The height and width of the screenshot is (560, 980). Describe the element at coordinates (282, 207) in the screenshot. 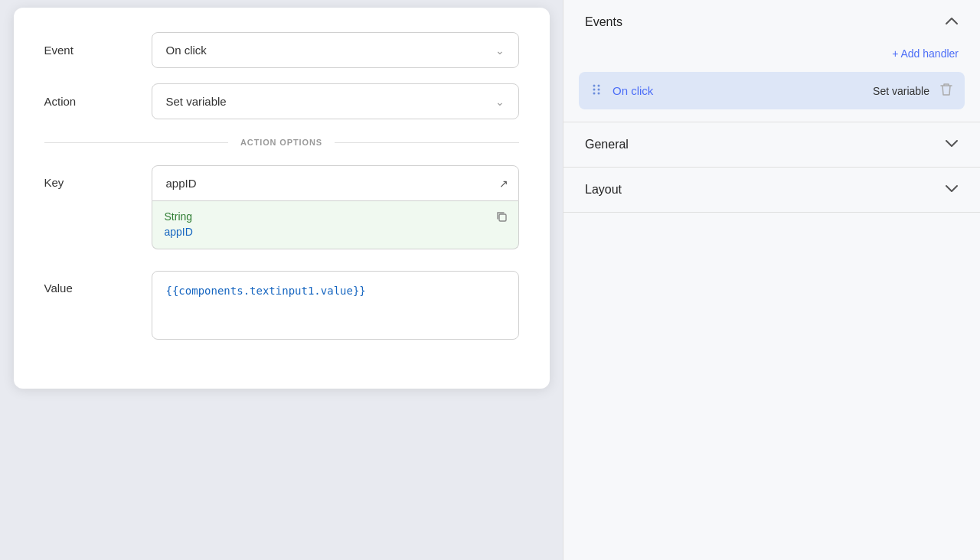

I see `key-row: Key ↗︎ String appID` at that location.